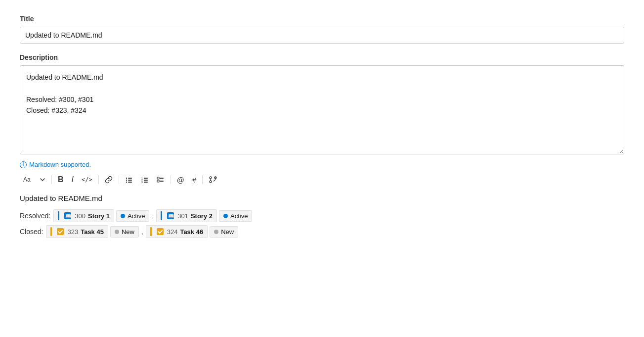  I want to click on item-id-324: 324, so click(172, 232).